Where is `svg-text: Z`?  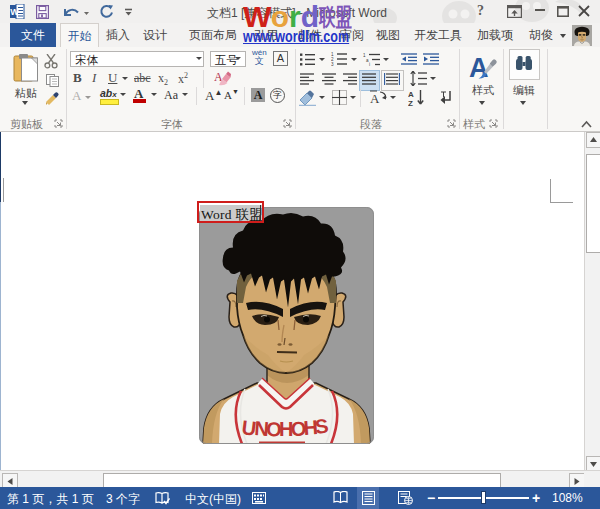
svg-text: Z is located at coordinates (410, 102).